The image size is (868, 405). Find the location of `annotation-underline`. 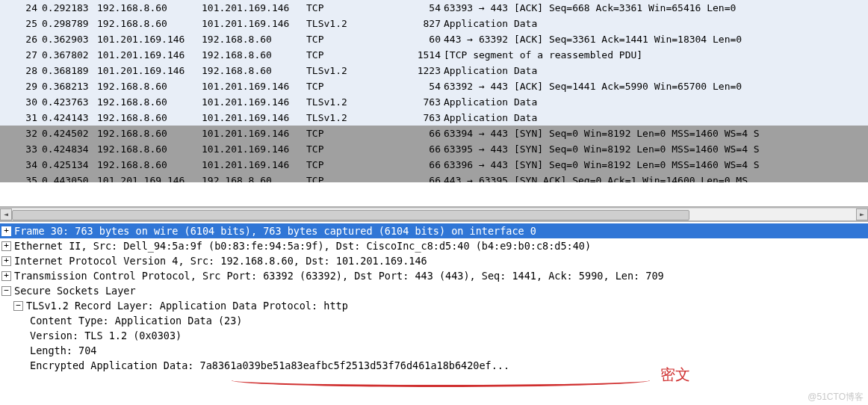

annotation-underline is located at coordinates (441, 384).